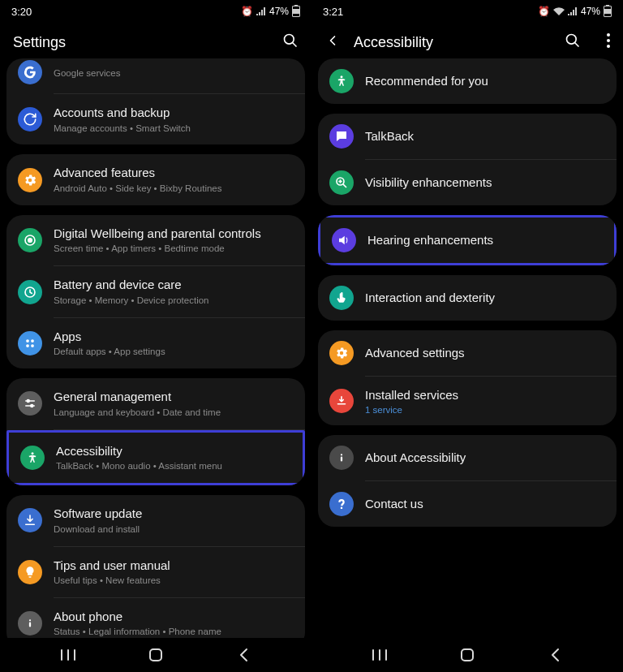  I want to click on item-sub: Storage • Memory • Device protection, so click(174, 300).